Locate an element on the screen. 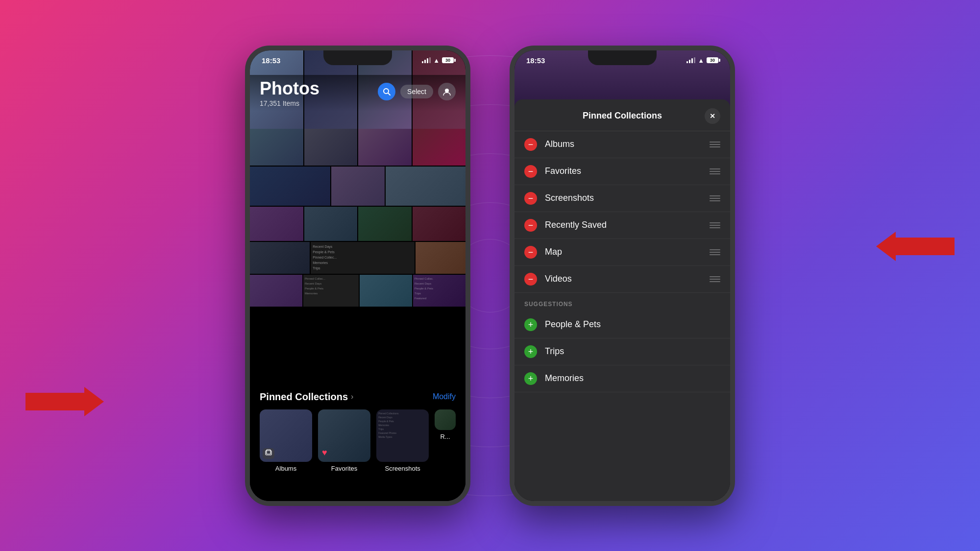 The width and height of the screenshot is (980, 551). signal-icon is located at coordinates (426, 60).